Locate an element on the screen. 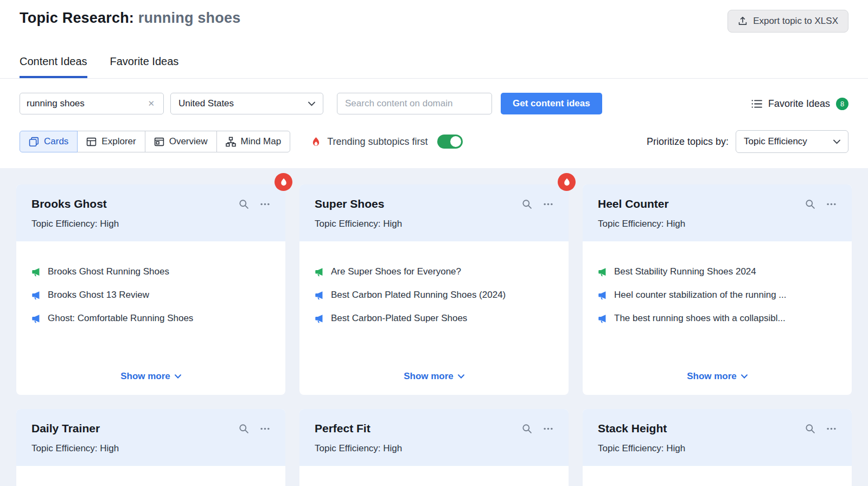 Image resolution: width=868 pixels, height=486 pixels. trending-badge is located at coordinates (283, 182).